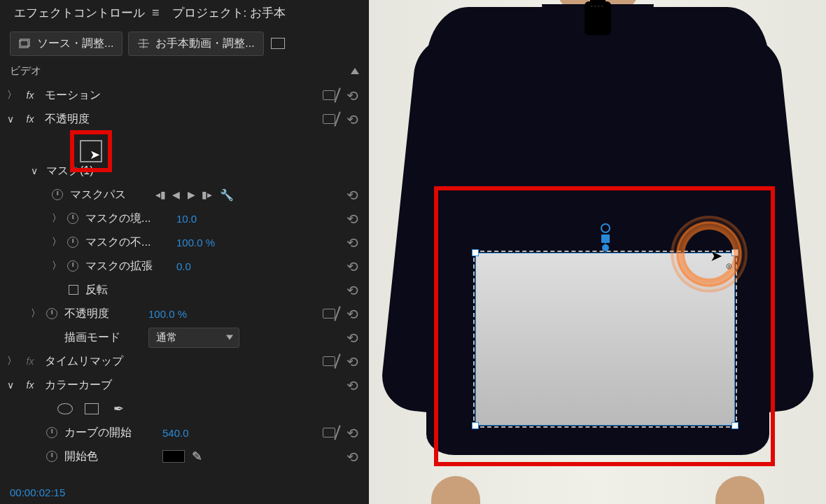 The height and width of the screenshot is (504, 826). Describe the element at coordinates (66, 43) in the screenshot. I see `source-clip-button: ソース・調整...` at that location.